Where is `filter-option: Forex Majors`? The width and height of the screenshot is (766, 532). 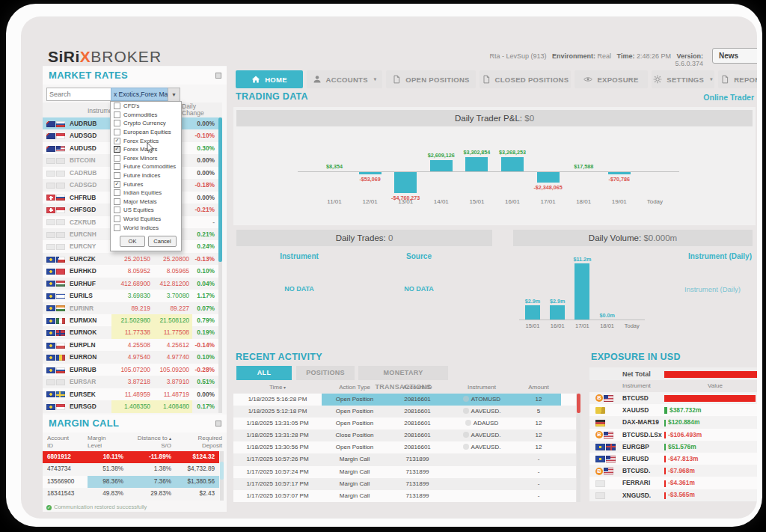
filter-option: Forex Majors is located at coordinates (146, 150).